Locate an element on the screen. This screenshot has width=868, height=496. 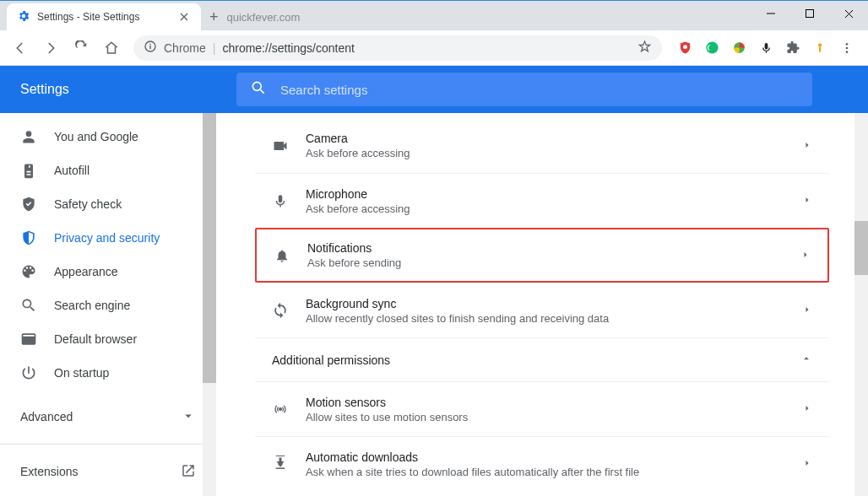
permission-subtitle: Ask before sending is located at coordinates (545, 263).